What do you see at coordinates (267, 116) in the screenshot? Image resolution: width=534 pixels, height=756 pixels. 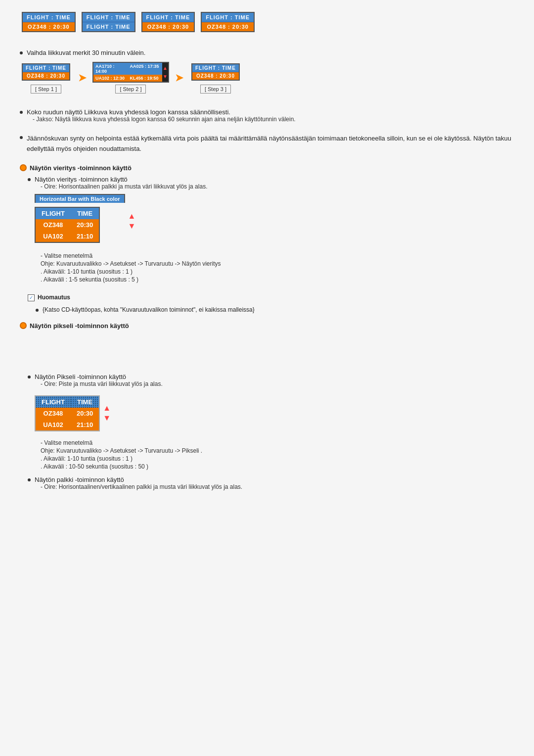 I see `full-screen-section: Koko ruudun näyttö Liikkuva kuva yhdessä…` at bounding box center [267, 116].